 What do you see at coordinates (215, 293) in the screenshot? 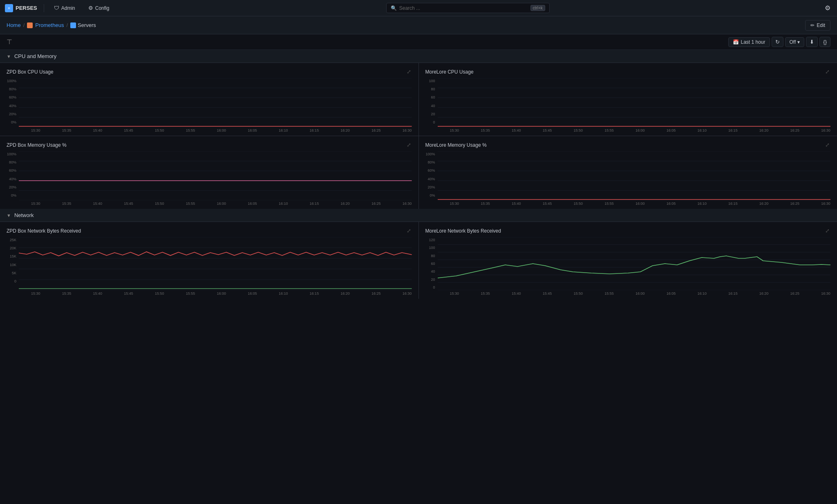
I see `zpd-network-x-axis: 15:30 15:35 15:40 15:45 15:50 15:55 16:0…` at bounding box center [215, 293].